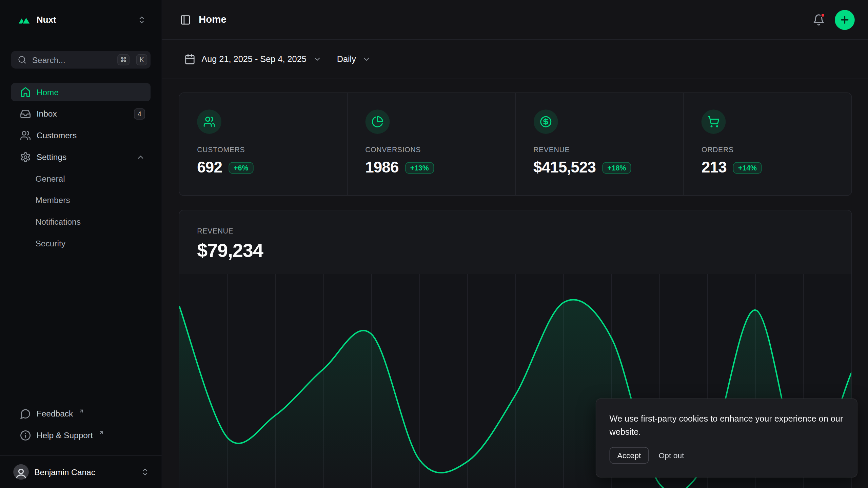 Image resolution: width=868 pixels, height=488 pixels. Describe the element at coordinates (81, 20) in the screenshot. I see `workspace-switcher: Nuxt` at that location.